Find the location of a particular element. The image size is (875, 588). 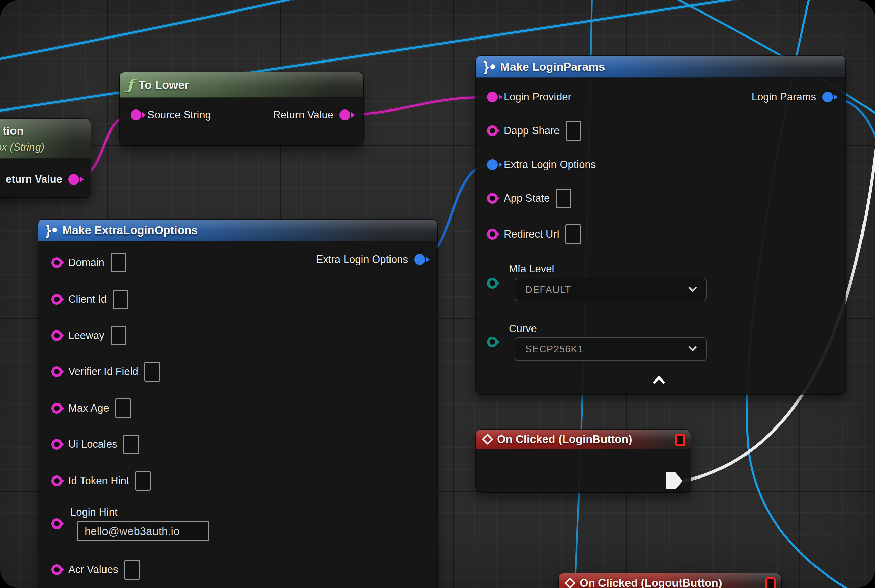

curve-value: SECP256K1 is located at coordinates (555, 349).